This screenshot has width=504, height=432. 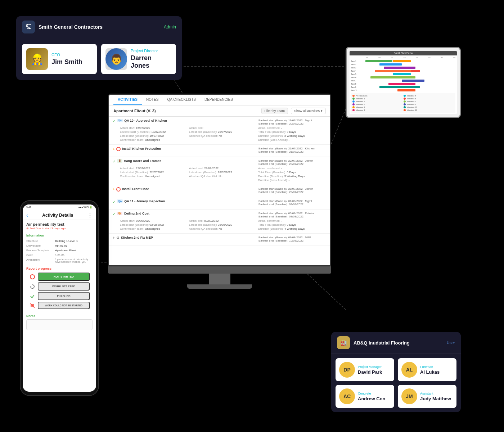 What do you see at coordinates (74, 251) in the screenshot?
I see `phone-info-val: Apartment Fitout` at bounding box center [74, 251].